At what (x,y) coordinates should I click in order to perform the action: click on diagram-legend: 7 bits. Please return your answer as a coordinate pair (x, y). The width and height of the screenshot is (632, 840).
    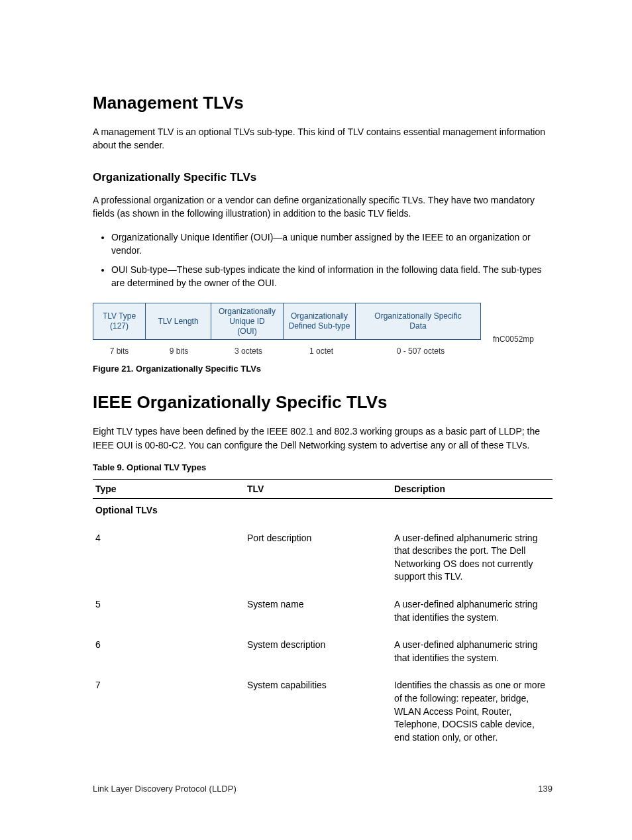
    Looking at the image, I should click on (119, 351).